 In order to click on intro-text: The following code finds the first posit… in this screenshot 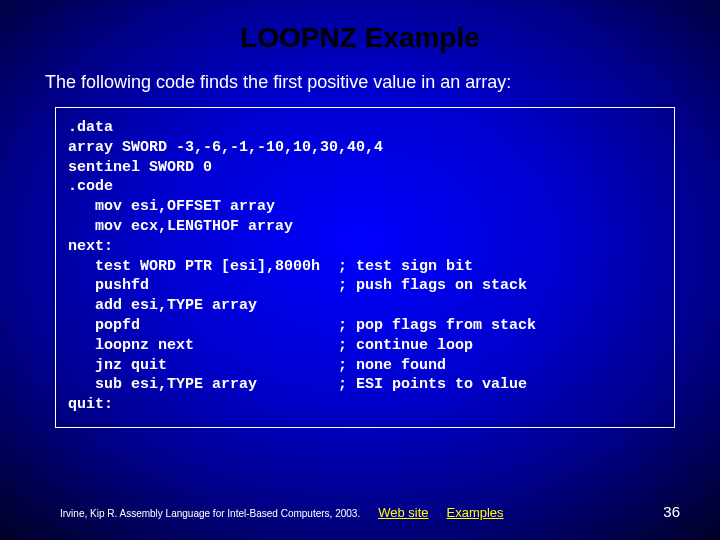, I will do `click(360, 74)`.